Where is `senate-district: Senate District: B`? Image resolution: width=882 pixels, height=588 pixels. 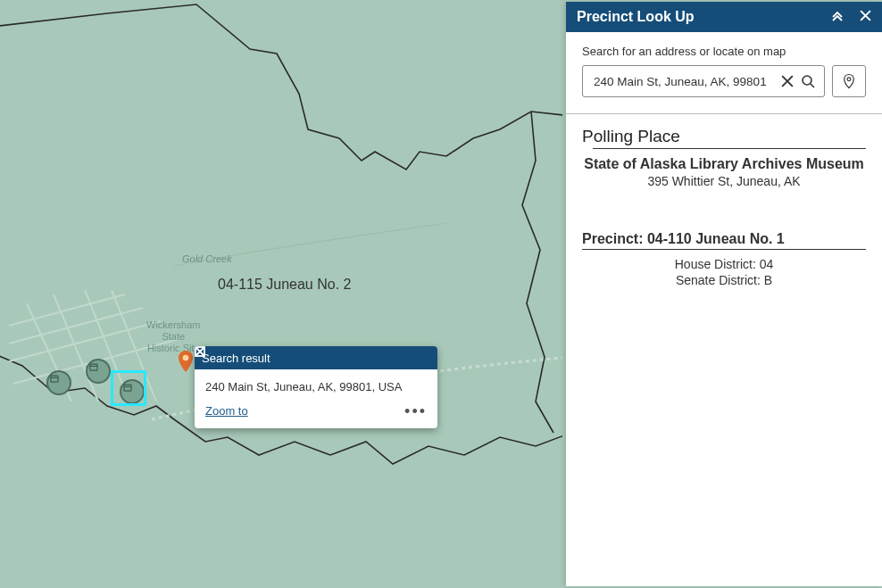
senate-district: Senate District: B is located at coordinates (724, 280).